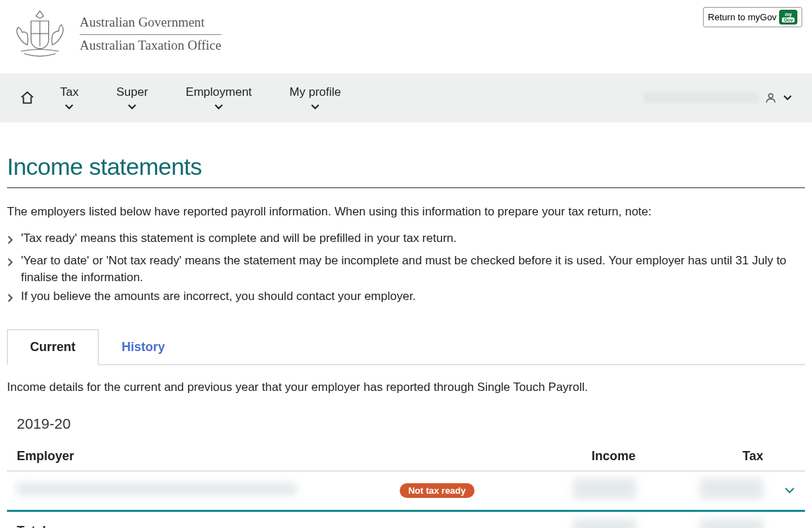 Image resolution: width=812 pixels, height=528 pixels. Describe the element at coordinates (406, 98) in the screenshot. I see `main-nav: Tax Super Employment My profile` at that location.